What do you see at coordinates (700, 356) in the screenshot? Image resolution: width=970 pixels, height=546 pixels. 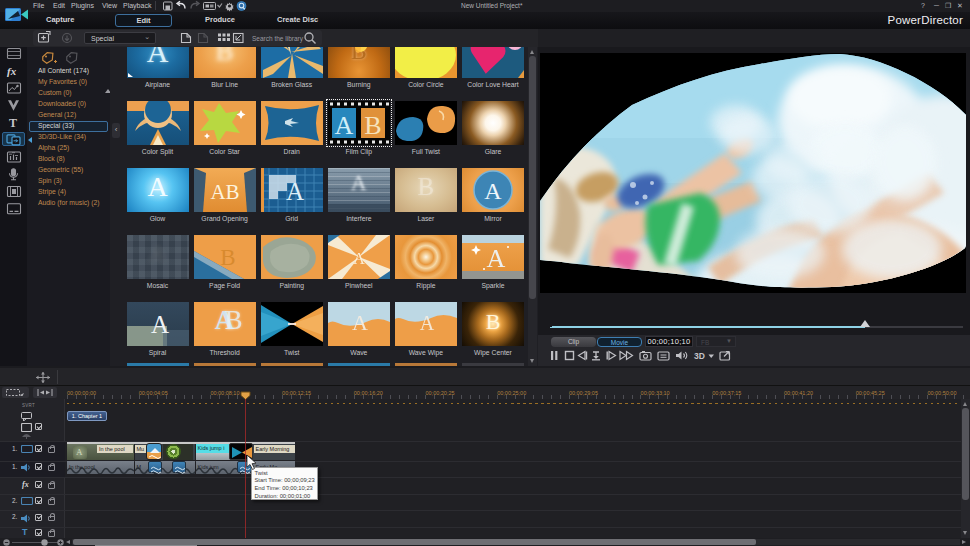 I see `svg-text: 3D` at bounding box center [700, 356].